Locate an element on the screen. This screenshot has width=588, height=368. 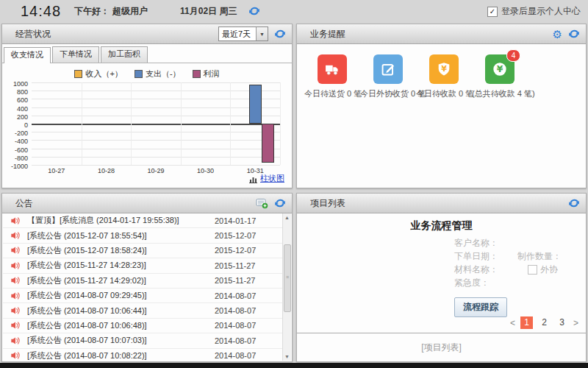
announcement-text: [系统公告 (2014-08-07 10:06:44)] is located at coordinates (121, 311).